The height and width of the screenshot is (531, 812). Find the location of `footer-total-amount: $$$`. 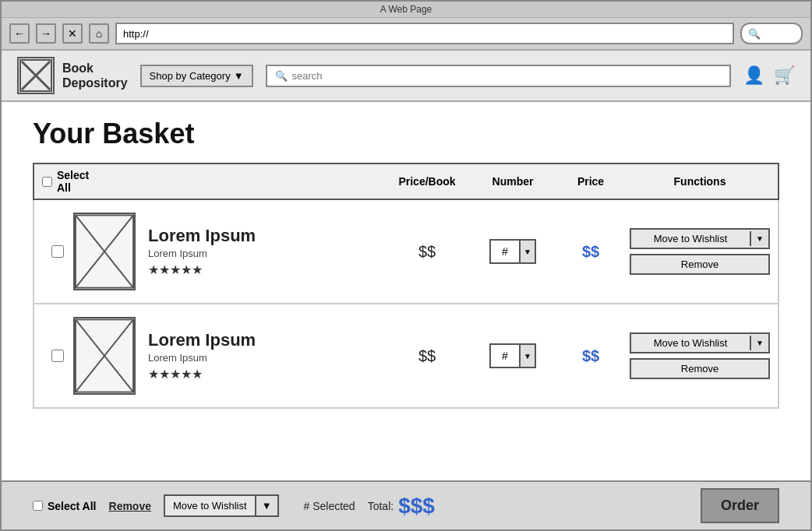

footer-total-amount: $$$ is located at coordinates (416, 506).